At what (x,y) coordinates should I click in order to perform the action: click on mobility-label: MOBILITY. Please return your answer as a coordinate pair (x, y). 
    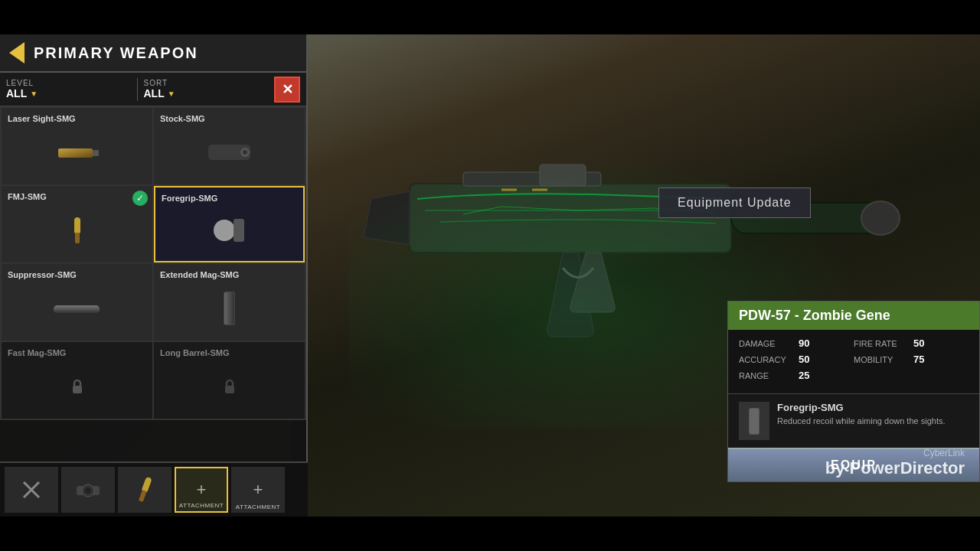
    Looking at the image, I should click on (880, 360).